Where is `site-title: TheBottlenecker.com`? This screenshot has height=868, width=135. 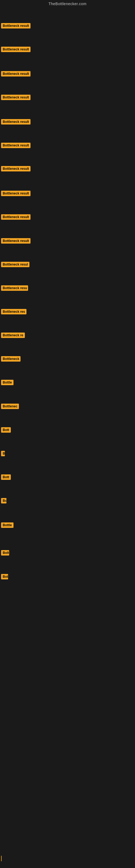
site-title: TheBottlenecker.com is located at coordinates (68, 4).